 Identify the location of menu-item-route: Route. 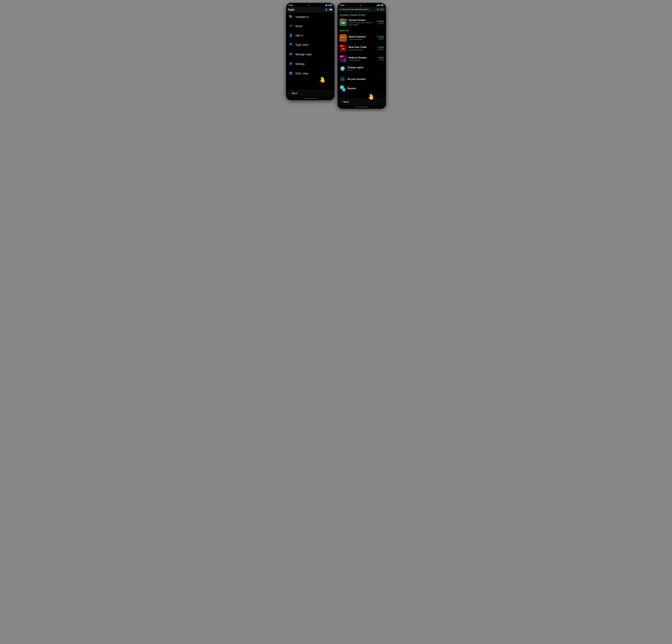
(310, 26).